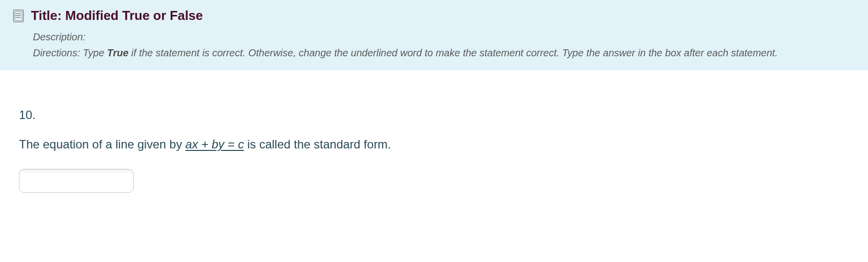  What do you see at coordinates (444, 37) in the screenshot?
I see `description-label: Description:` at bounding box center [444, 37].